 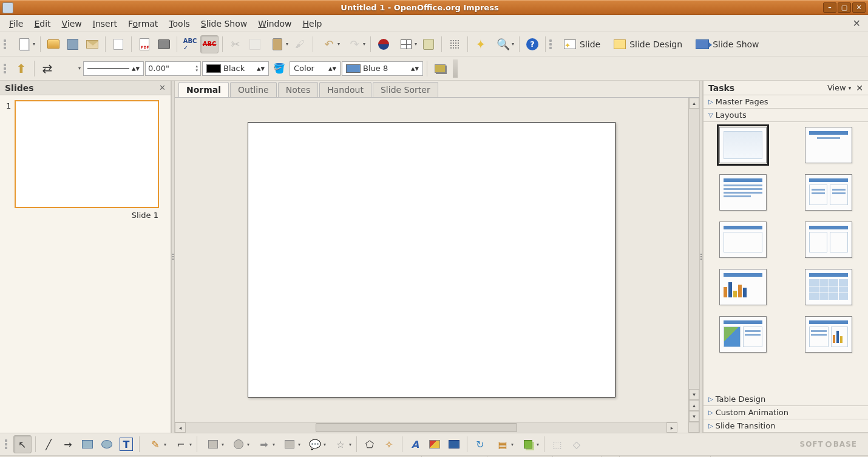 What do you see at coordinates (118, 44) in the screenshot?
I see `edit-file-button` at bounding box center [118, 44].